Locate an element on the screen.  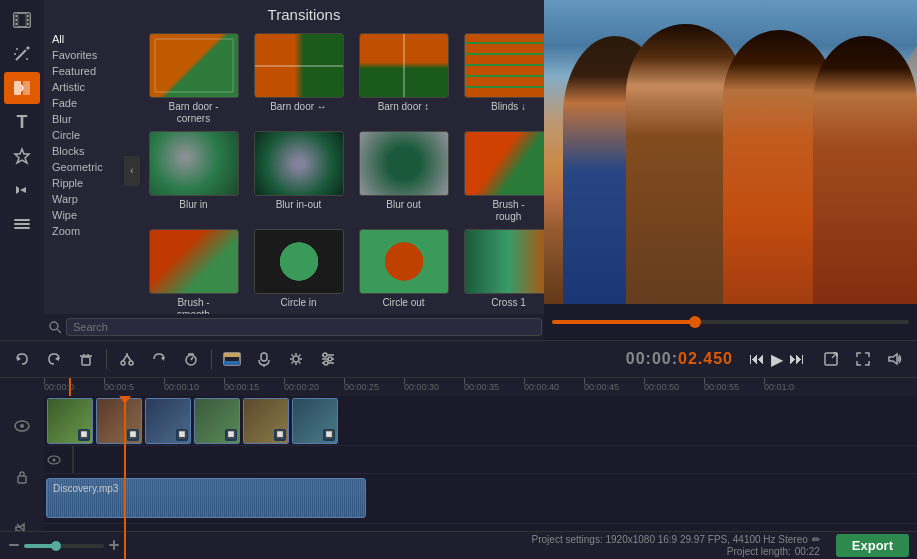
transition-label: Circle out is located at coordinates (403, 303).